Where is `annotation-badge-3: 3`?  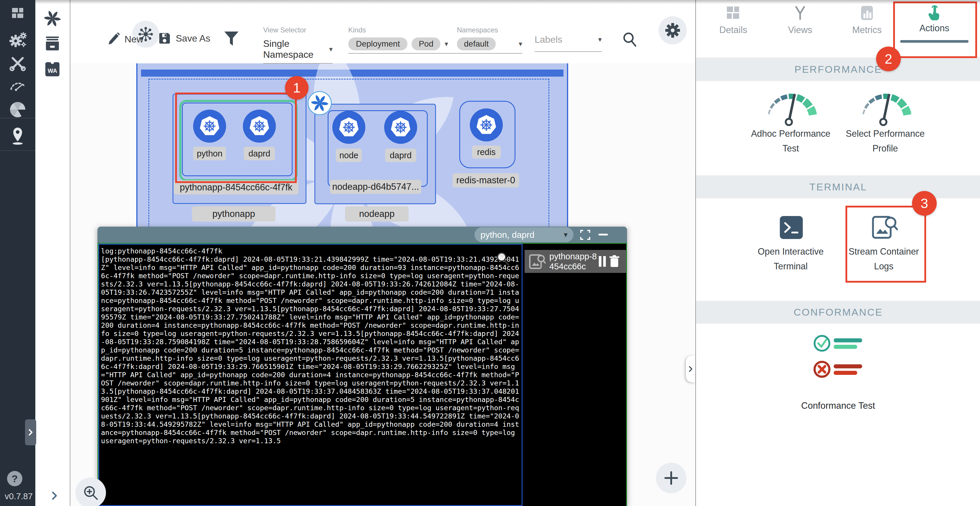 annotation-badge-3: 3 is located at coordinates (924, 203).